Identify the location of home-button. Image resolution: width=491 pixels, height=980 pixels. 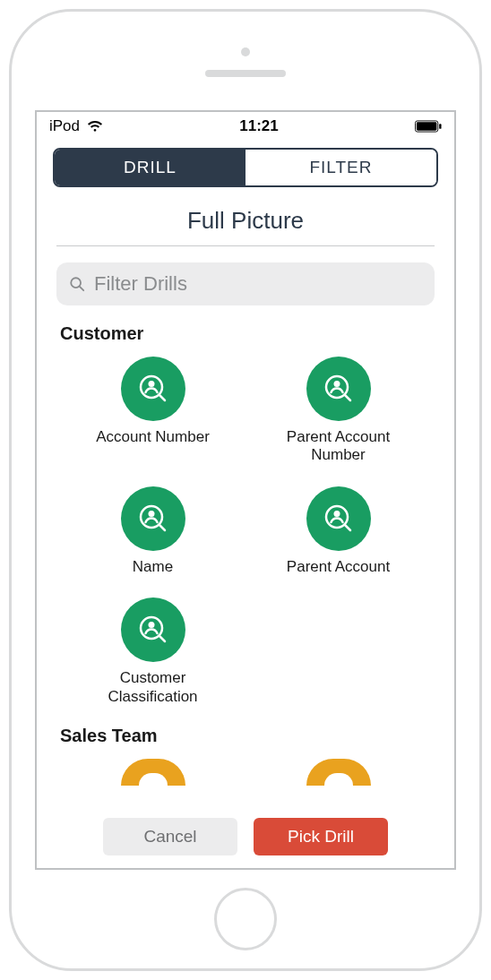
(246, 919).